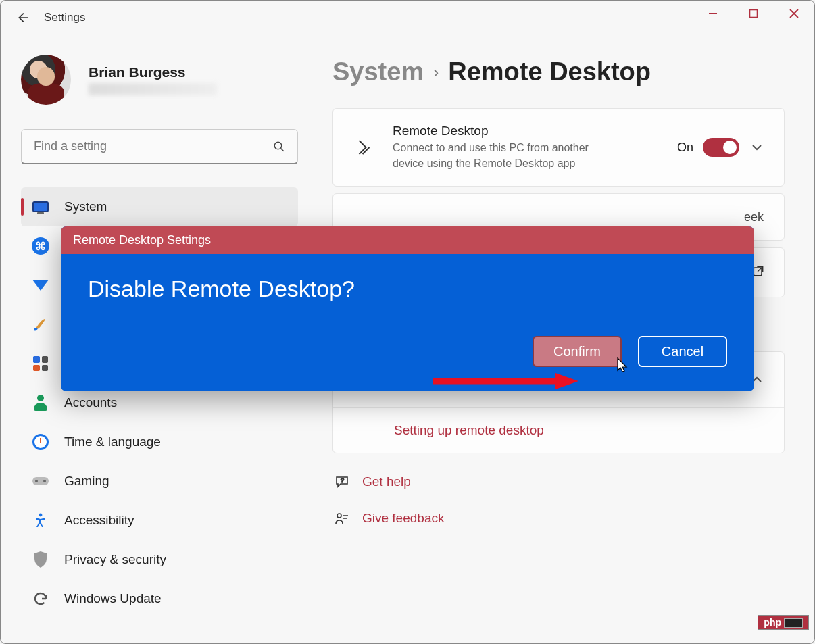 The width and height of the screenshot is (815, 644). I want to click on page-title: Remote Desktop, so click(549, 72).